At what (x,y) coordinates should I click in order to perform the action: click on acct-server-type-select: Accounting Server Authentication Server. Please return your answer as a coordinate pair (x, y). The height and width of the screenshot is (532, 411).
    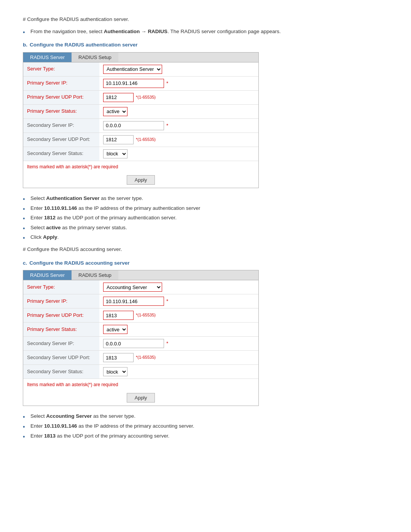
    Looking at the image, I should click on (132, 287).